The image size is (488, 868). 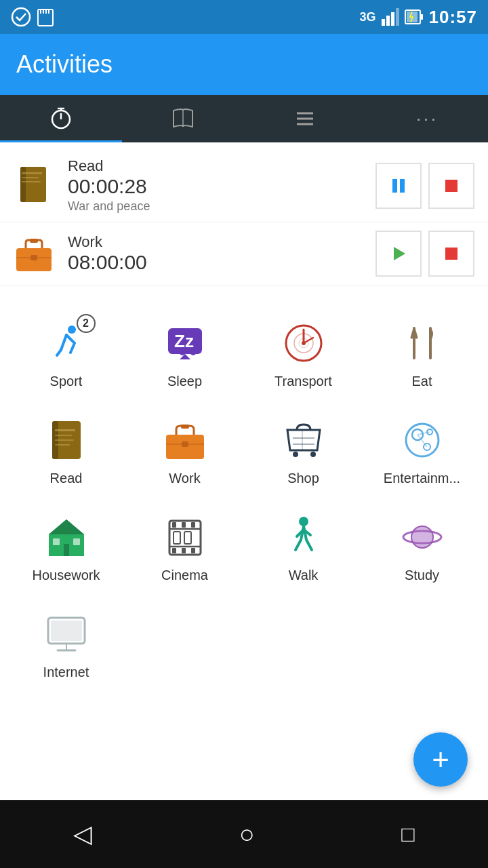 I want to click on work-grid-icon, so click(x=185, y=440).